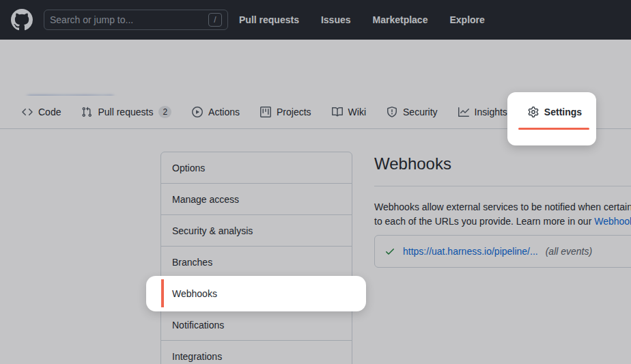  I want to click on check-icon, so click(390, 251).